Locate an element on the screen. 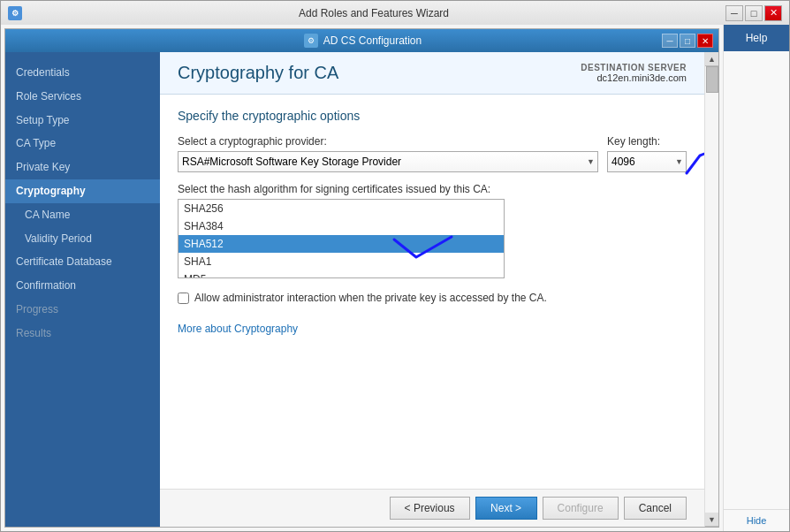 Image resolution: width=790 pixels, height=532 pixels. hide-button: Hide is located at coordinates (756, 520).